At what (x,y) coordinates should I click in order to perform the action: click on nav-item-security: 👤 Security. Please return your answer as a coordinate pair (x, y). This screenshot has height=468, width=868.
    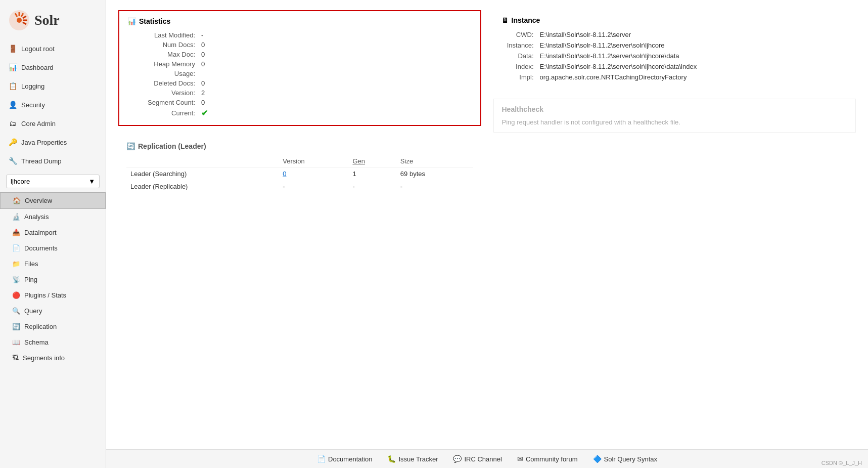
    Looking at the image, I should click on (53, 105).